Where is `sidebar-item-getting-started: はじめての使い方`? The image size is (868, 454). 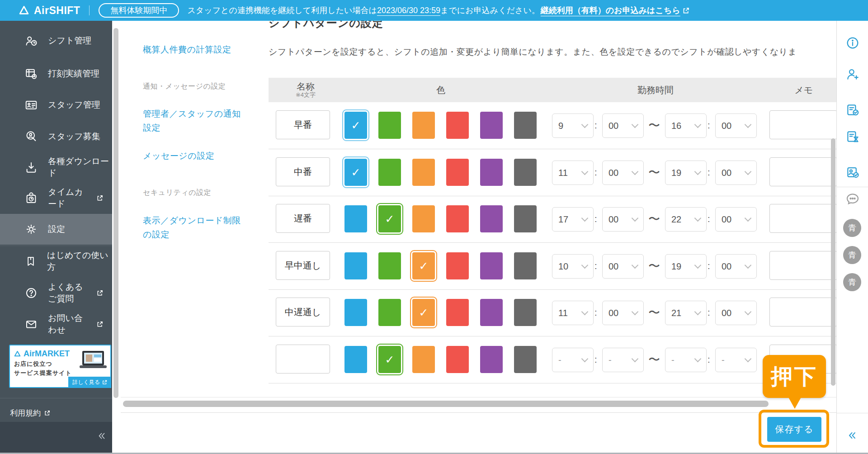 sidebar-item-getting-started: はじめての使い方 is located at coordinates (56, 261).